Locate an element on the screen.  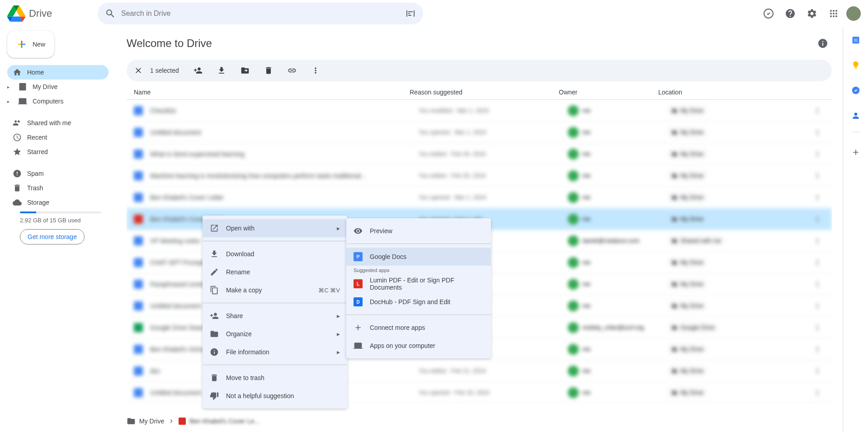
contacts-panel-icon is located at coordinates (856, 116).